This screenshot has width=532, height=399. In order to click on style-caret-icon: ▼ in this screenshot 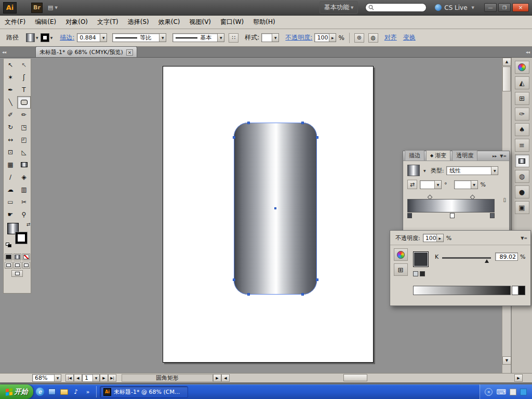, I will do `click(275, 37)`.